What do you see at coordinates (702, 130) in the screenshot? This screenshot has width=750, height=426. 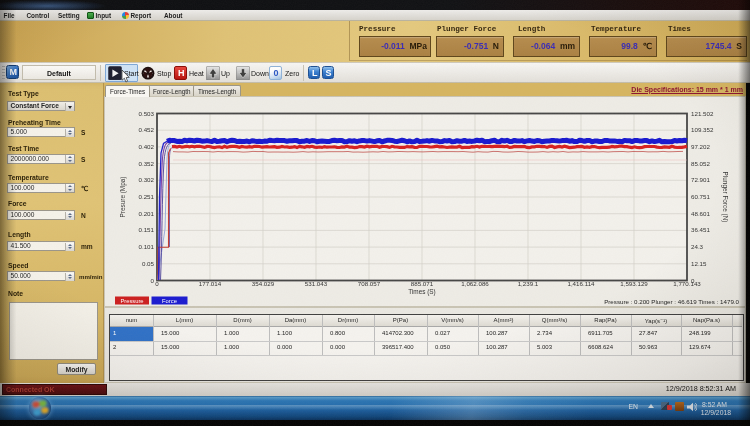 I see `svg-text: 109.352` at bounding box center [702, 130].